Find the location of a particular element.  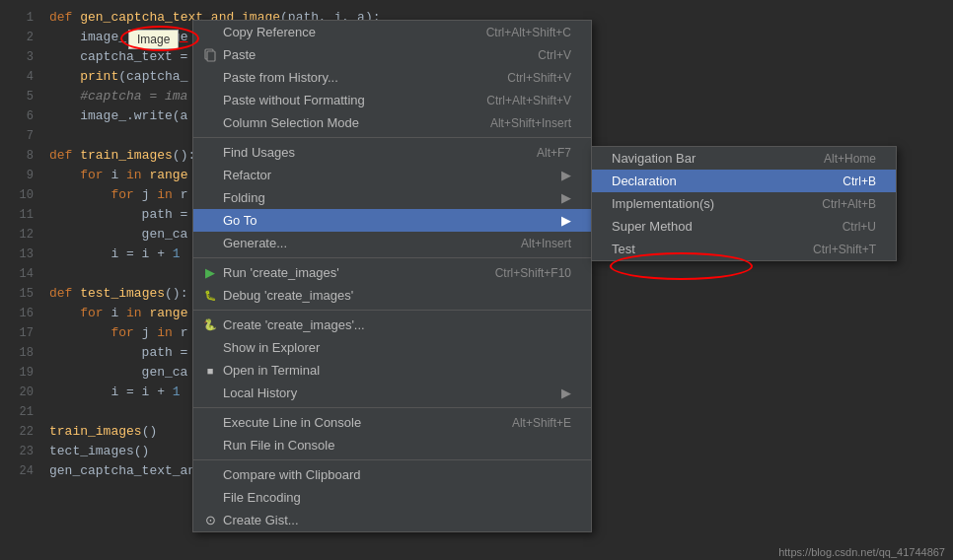

submenu-item-shortcut: Ctrl+B is located at coordinates (859, 181).